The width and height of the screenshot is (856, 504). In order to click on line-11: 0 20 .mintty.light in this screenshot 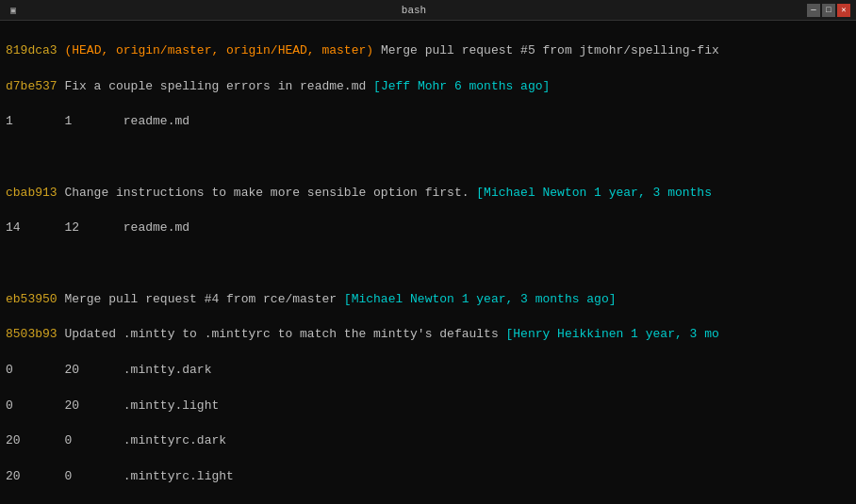, I will do `click(428, 407)`.